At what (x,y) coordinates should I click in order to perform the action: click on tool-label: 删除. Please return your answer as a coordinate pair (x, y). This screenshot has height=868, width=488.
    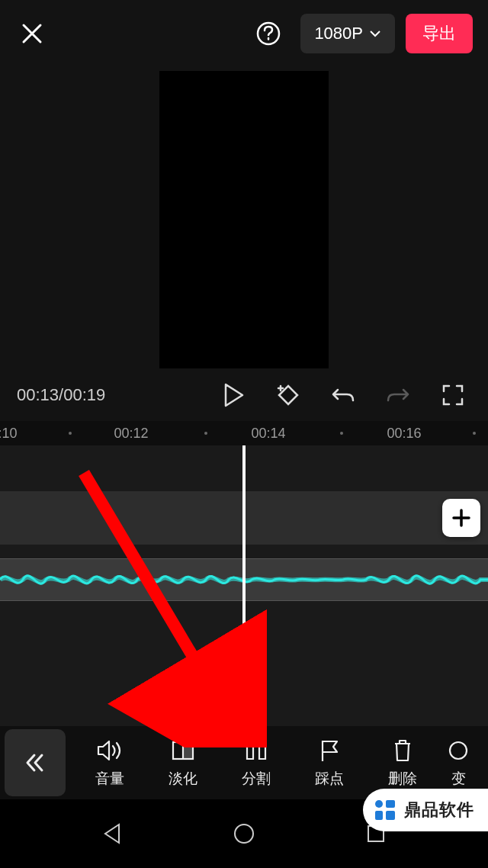
    Looking at the image, I should click on (403, 779).